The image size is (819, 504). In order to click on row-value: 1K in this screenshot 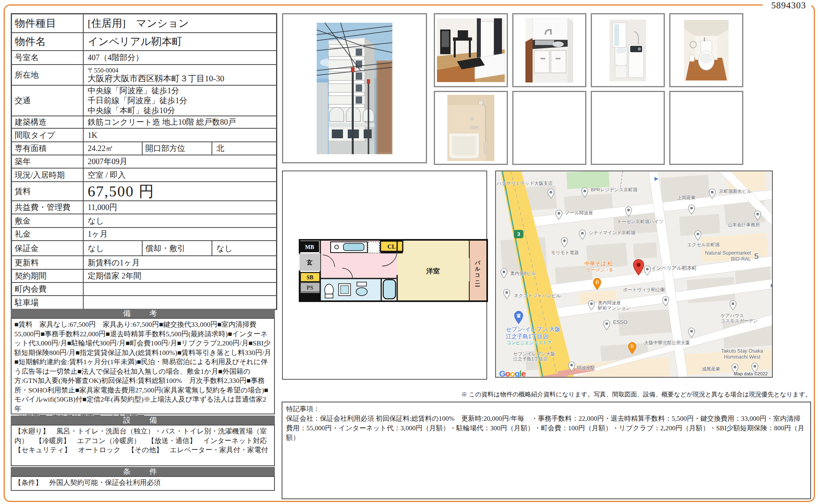, I will do `click(180, 135)`.